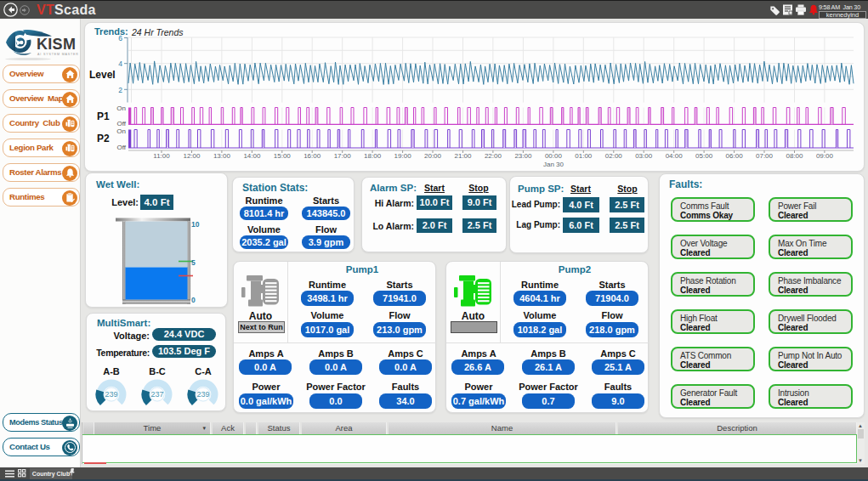 The width and height of the screenshot is (868, 481). I want to click on svg-text: AI SYSTEM MASTER, so click(58, 54).